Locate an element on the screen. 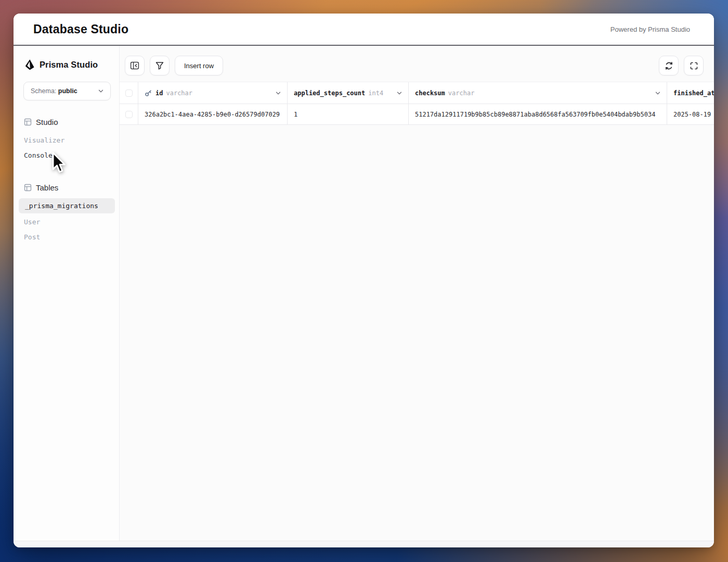 Image resolution: width=728 pixels, height=562 pixels. sidebar-item-post: Post is located at coordinates (67, 237).